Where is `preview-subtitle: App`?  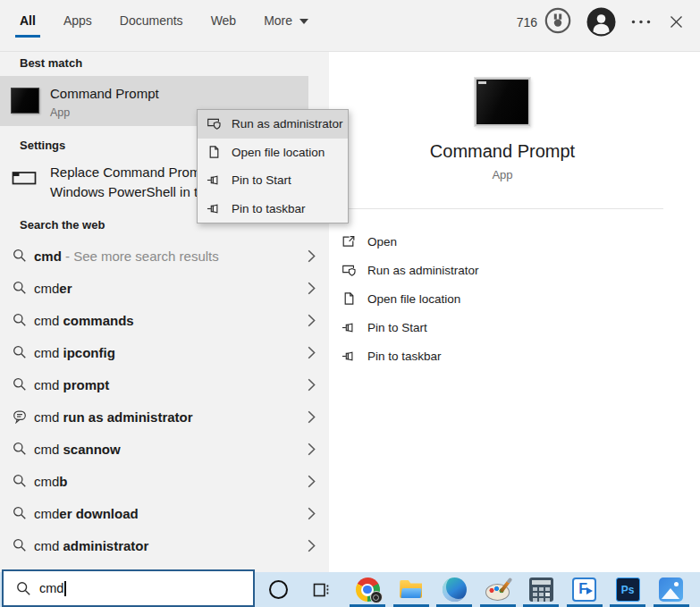
preview-subtitle: App is located at coordinates (502, 175).